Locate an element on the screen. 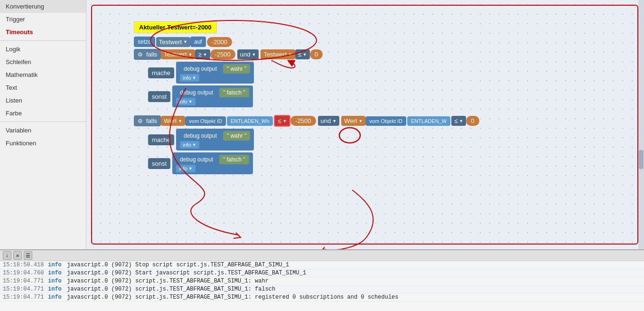 The image size is (644, 311). wahr1-quote: " wahr " is located at coordinates (236, 69).